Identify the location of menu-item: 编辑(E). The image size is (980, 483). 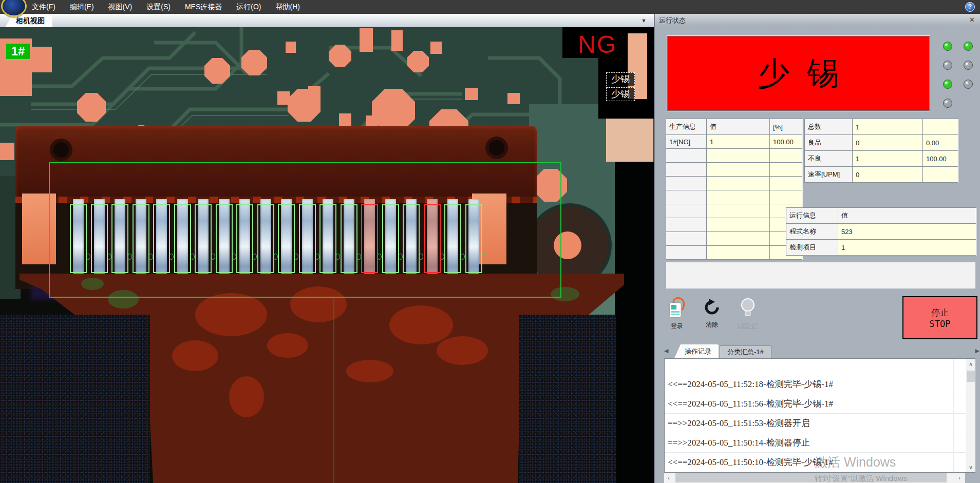
(82, 7).